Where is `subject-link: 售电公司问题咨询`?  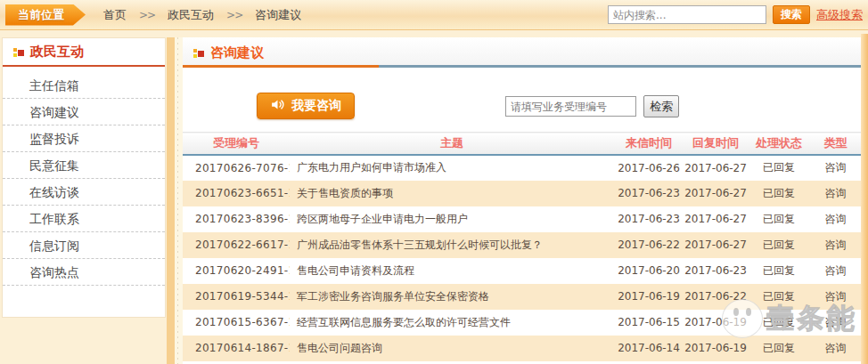
subject-link: 售电公司问题咨询 is located at coordinates (340, 348).